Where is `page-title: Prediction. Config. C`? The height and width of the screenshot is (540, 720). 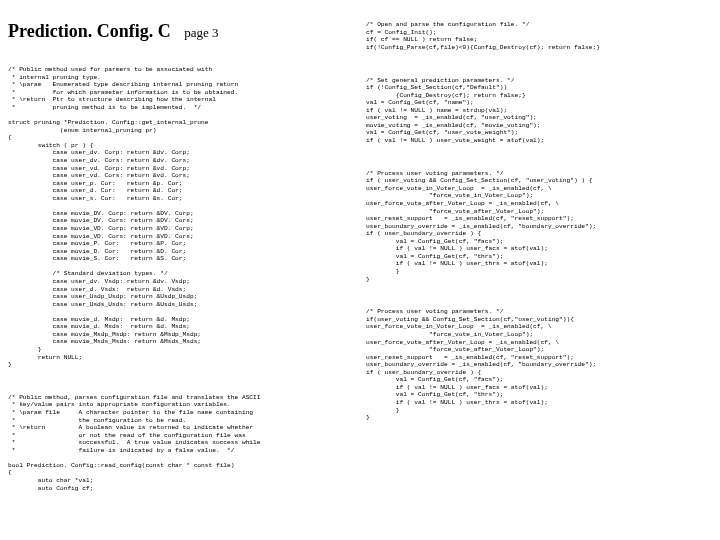 page-title: Prediction. Config. C is located at coordinates (90, 31).